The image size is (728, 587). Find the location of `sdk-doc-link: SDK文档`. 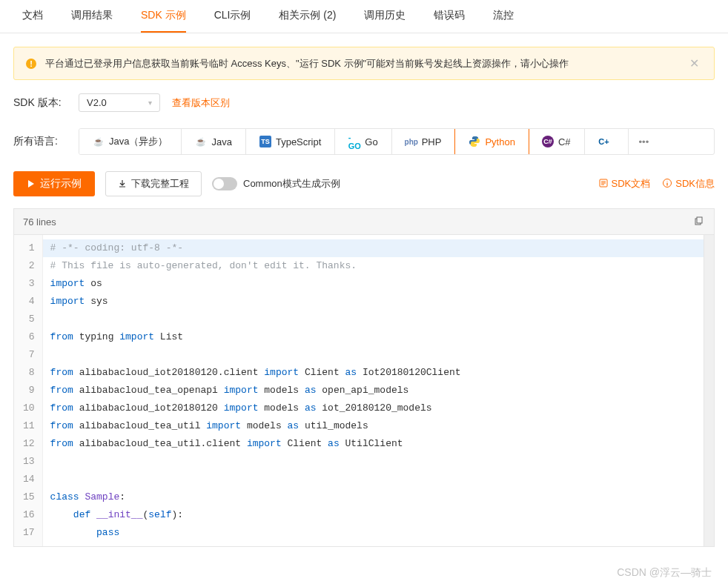

sdk-doc-link: SDK文档 is located at coordinates (624, 184).